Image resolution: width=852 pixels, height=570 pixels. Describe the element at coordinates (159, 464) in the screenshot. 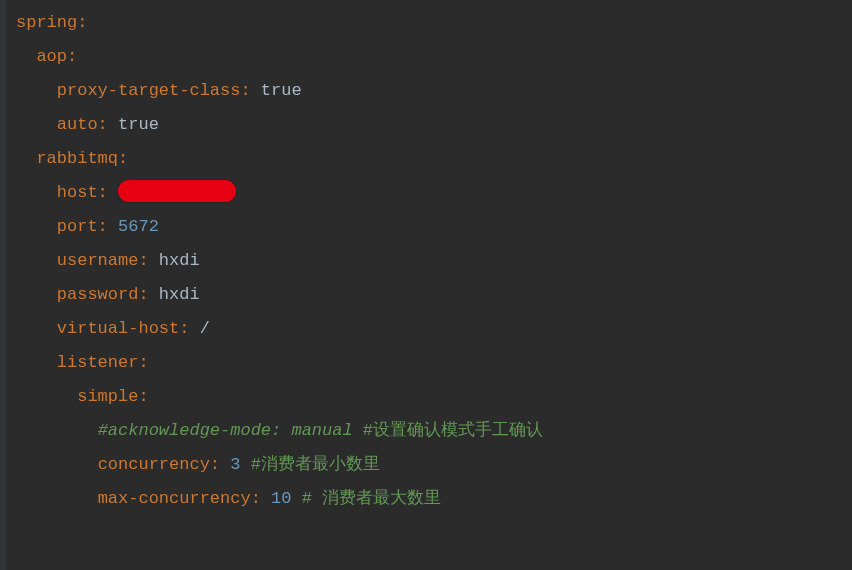

I see `yaml-key-concurrency: concurrency:` at that location.